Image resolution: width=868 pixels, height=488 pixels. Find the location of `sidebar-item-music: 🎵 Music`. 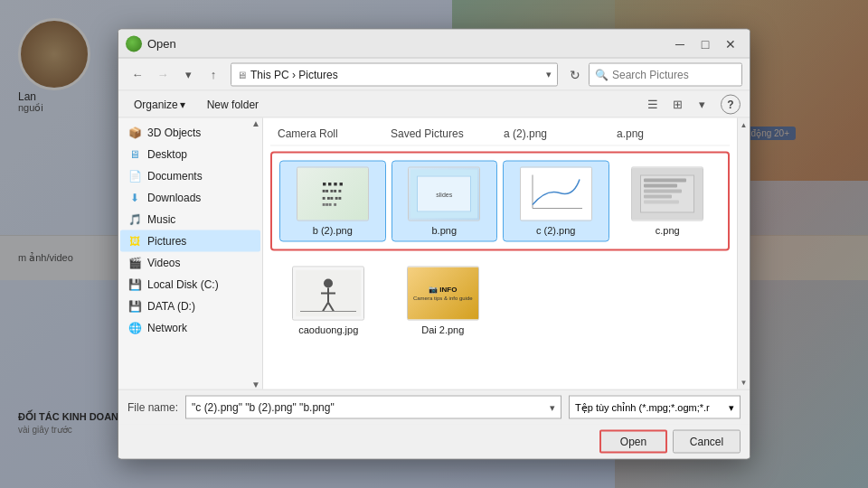

sidebar-item-music: 🎵 Music is located at coordinates (190, 220).